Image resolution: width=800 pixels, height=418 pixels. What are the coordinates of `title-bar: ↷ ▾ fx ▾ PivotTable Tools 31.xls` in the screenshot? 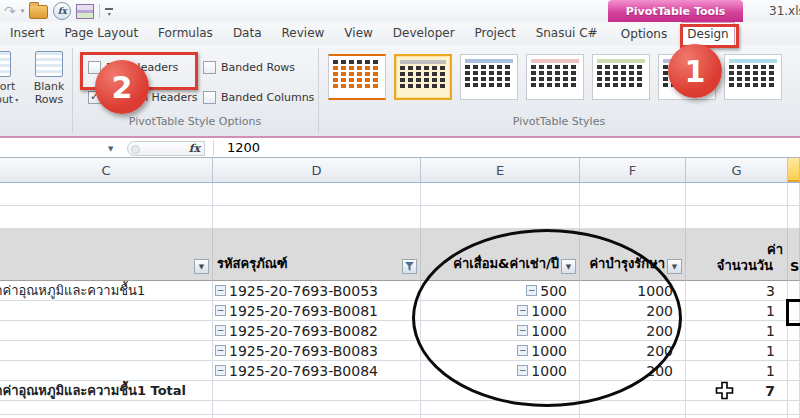 It's located at (400, 11).